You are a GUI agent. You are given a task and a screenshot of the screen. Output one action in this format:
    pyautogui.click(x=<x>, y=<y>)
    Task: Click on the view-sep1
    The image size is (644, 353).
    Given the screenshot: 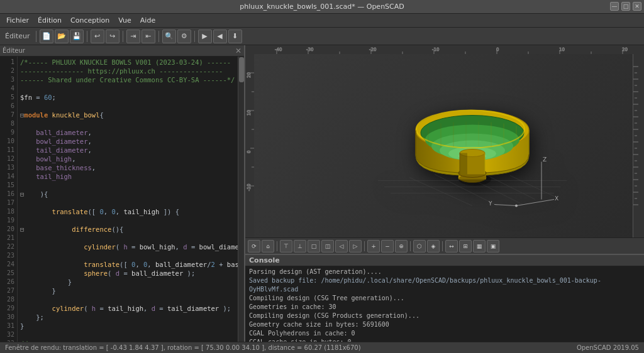 What is the action you would take?
    pyautogui.click(x=277, y=246)
    